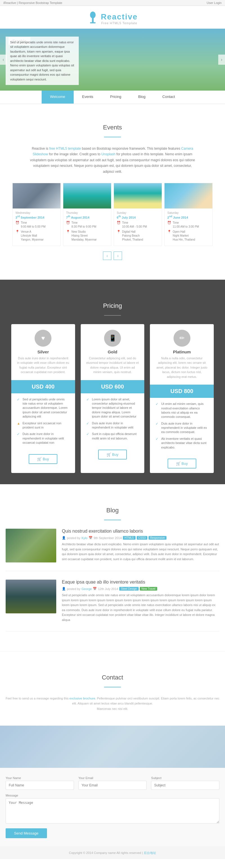 This screenshot has width=225, height=868. Describe the element at coordinates (112, 18) in the screenshot. I see `header: Reactive Free HTML5 Template` at that location.